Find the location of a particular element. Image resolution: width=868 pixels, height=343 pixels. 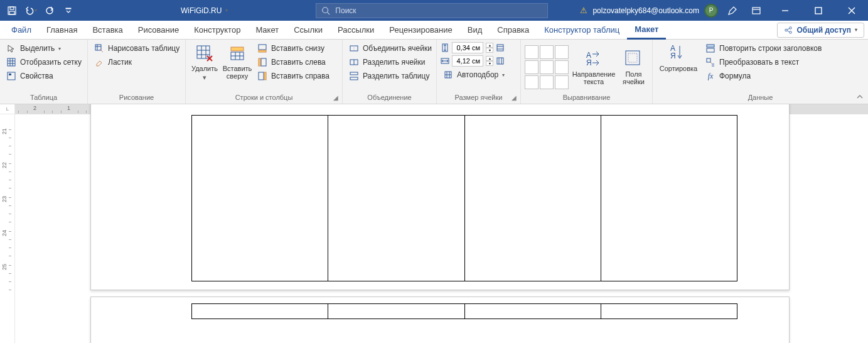

search-box: Поиск is located at coordinates (432, 11).